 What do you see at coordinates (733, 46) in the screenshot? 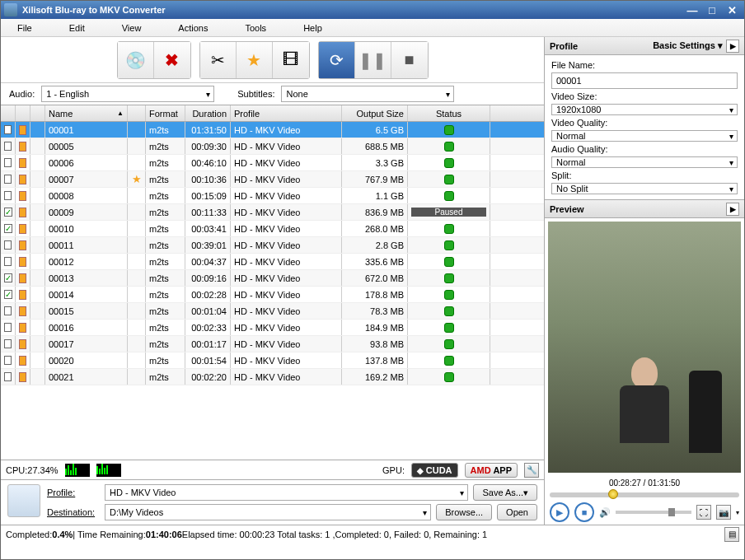
I see `panel-expand-button: ▶` at bounding box center [733, 46].